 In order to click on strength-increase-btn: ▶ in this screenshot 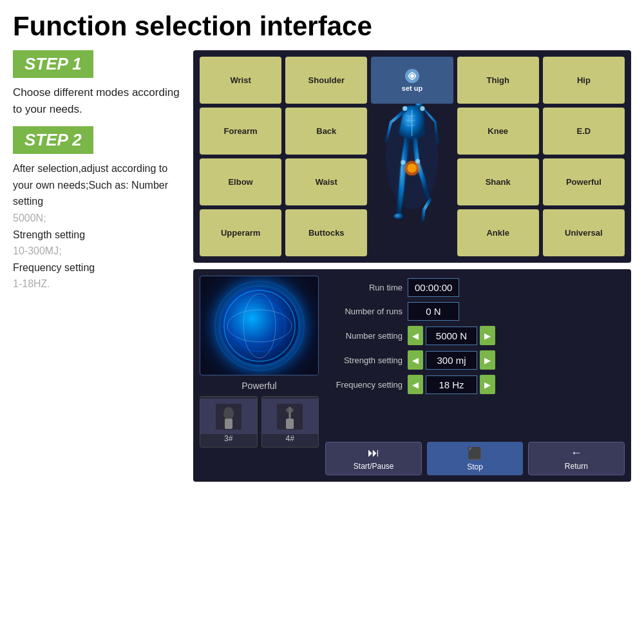, I will do `click(488, 360)`.